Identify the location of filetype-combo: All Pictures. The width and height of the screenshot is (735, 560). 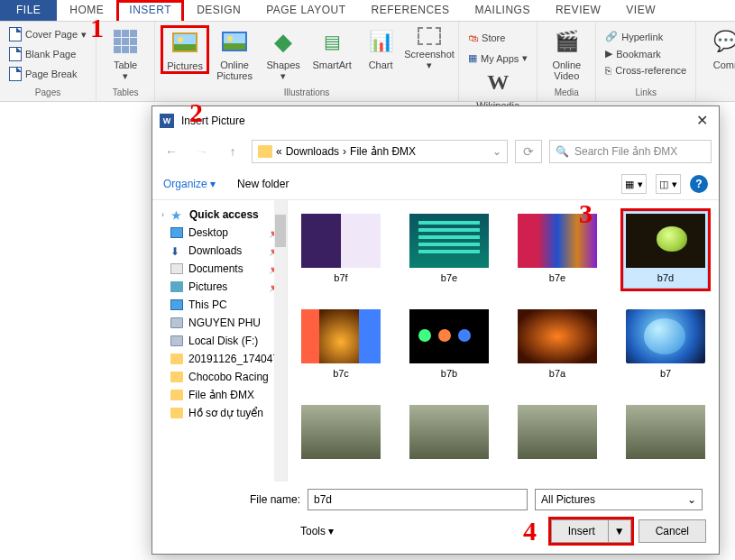
(619, 500).